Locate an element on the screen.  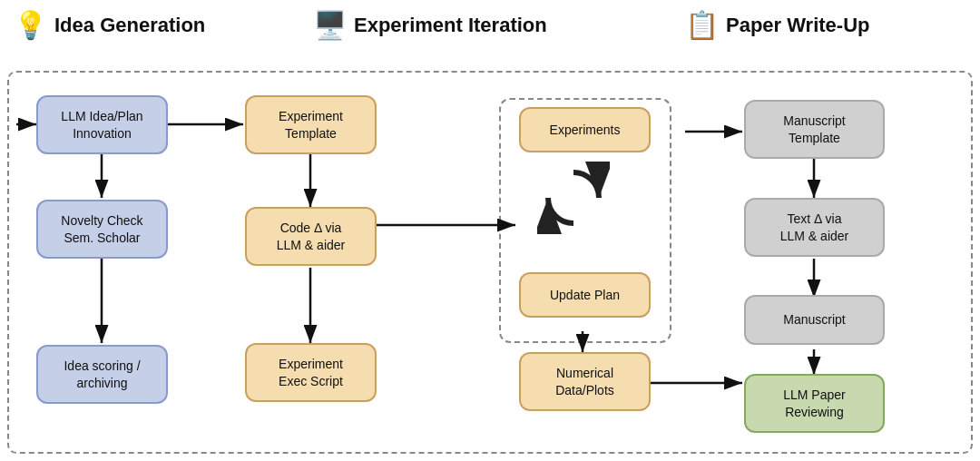
node-numerical-data: NumericalData/Plots is located at coordinates (584, 381).